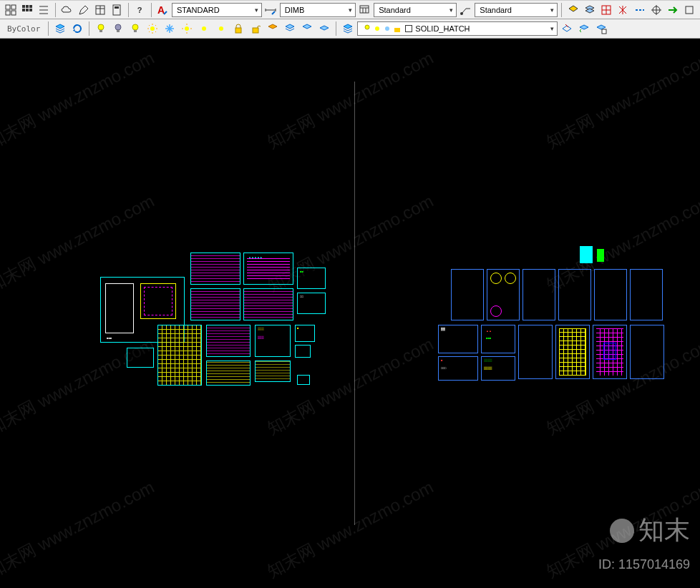 This screenshot has width=700, height=588. Describe the element at coordinates (553, 10) in the screenshot. I see `chevron-down-icon: ▾` at that location.